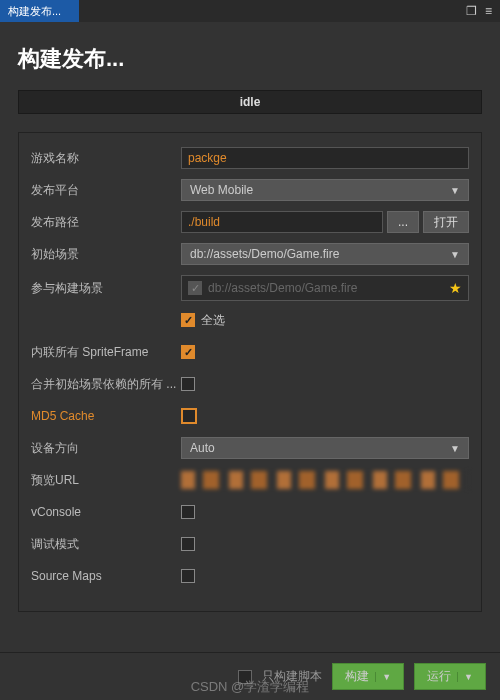 This screenshot has height=700, width=500. What do you see at coordinates (325, 288) in the screenshot?
I see `scene-list: db://assets/Demo/Game.fire ★` at bounding box center [325, 288].